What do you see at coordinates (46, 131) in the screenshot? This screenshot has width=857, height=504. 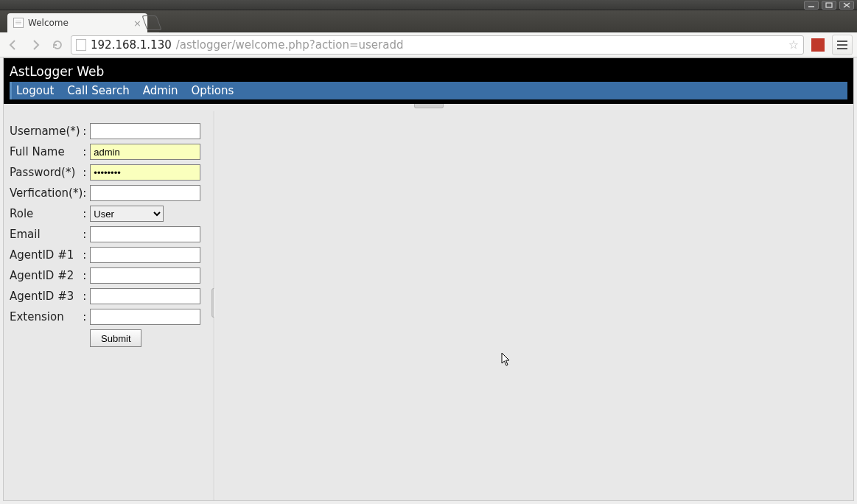 I see `label-username: Username(*)` at bounding box center [46, 131].